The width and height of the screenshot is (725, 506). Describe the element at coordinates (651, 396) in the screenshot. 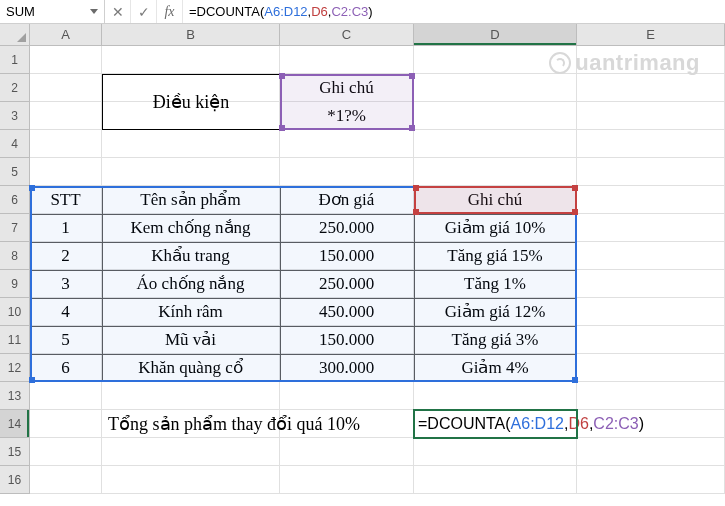

I see `cell-E13` at that location.